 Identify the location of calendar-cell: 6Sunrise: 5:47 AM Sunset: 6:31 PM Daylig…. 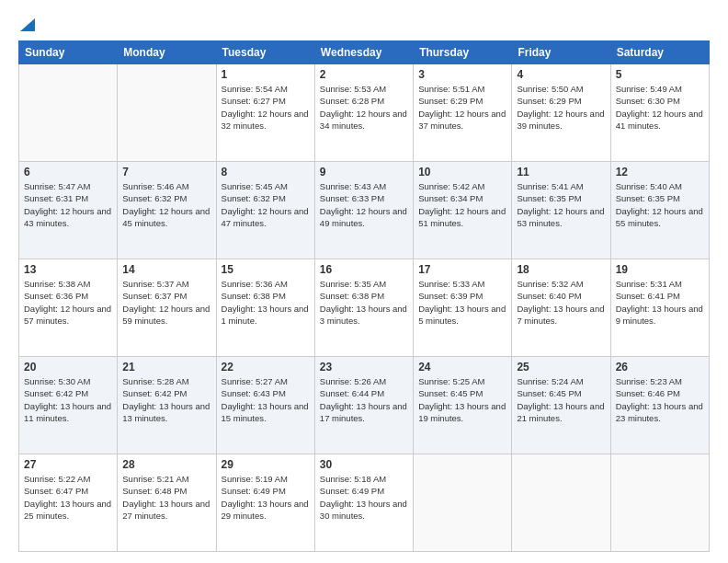
(68, 211).